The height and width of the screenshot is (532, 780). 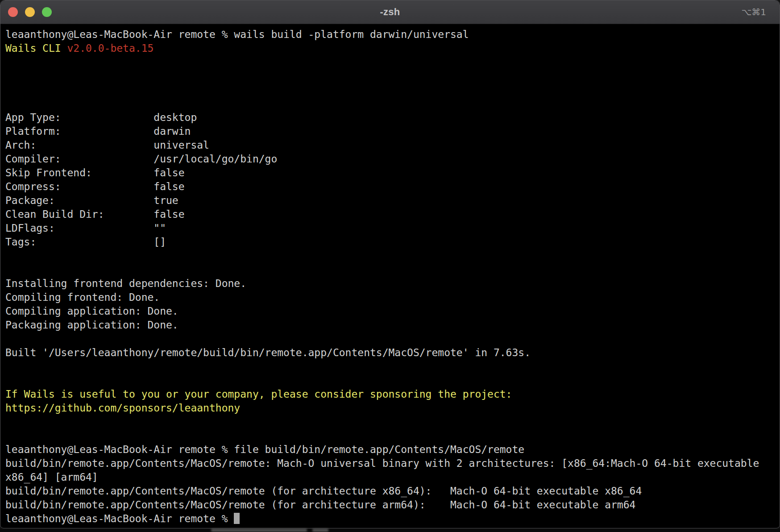 I want to click on terminal-line: leaanthony@Leas-MacBook-Air remote %, so click(x=393, y=519).